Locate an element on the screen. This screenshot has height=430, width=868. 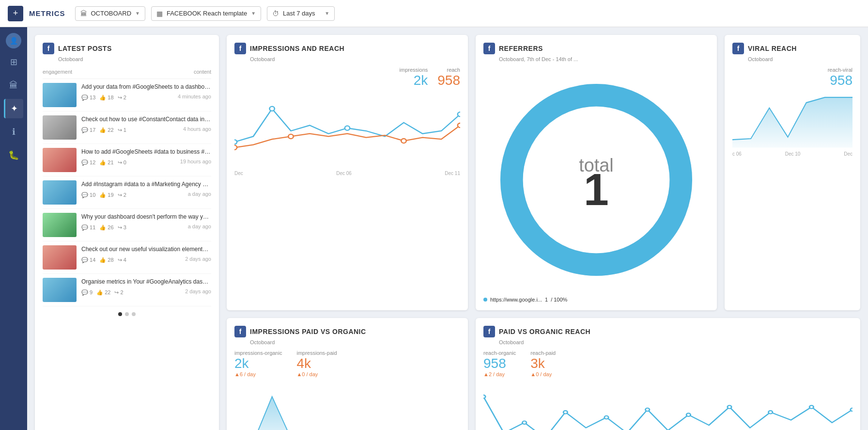
post-meta-row: 💬 12 👍 21 ↪ 0 19 hours ago is located at coordinates (146, 162).